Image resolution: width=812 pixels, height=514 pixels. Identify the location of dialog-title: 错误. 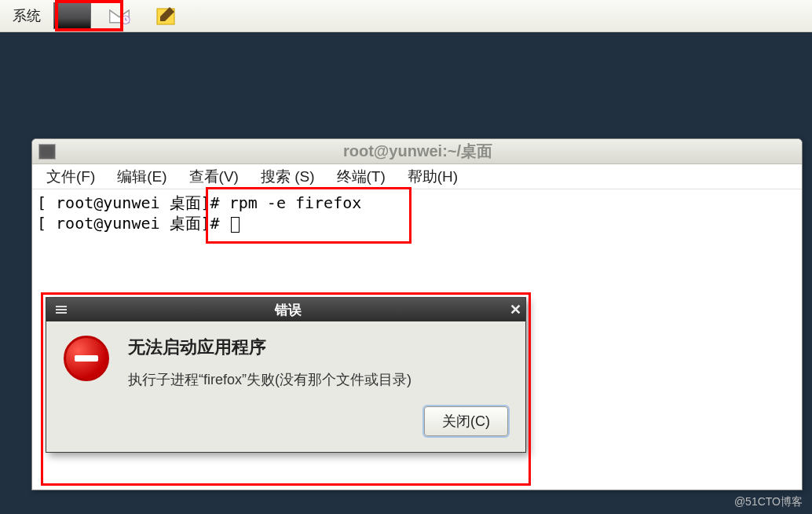
(288, 310).